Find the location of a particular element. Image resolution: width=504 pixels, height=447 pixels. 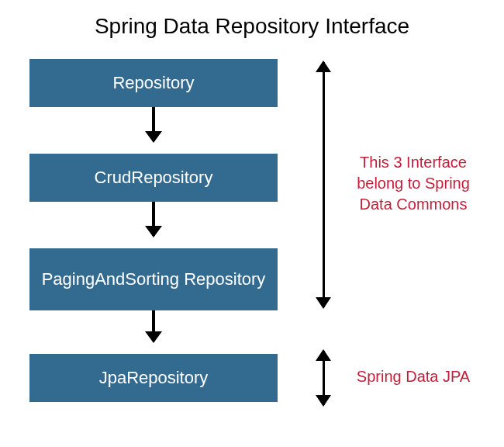

range-arrow-commons is located at coordinates (324, 185).